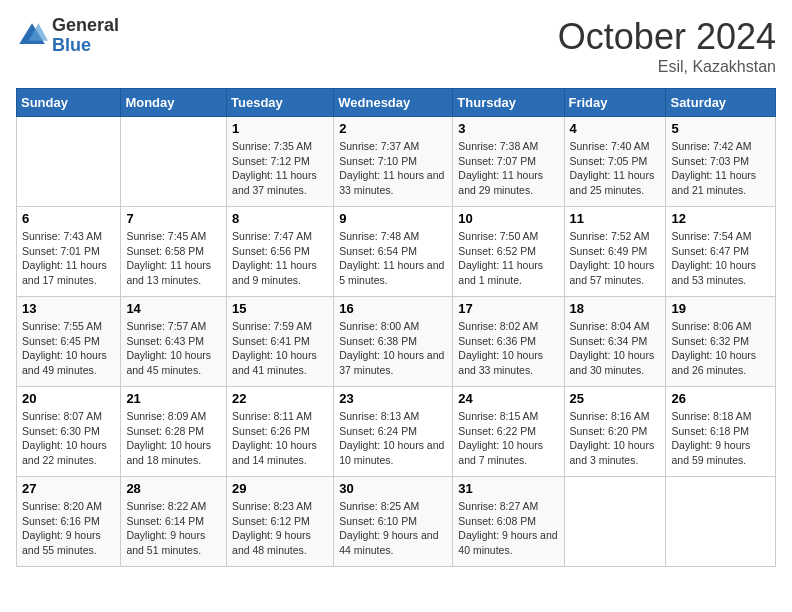 This screenshot has width=792, height=612. I want to click on calendar-cell: 18Sunrise: 8:04 AMSunset: 6:34 PMDayligh…, so click(615, 342).